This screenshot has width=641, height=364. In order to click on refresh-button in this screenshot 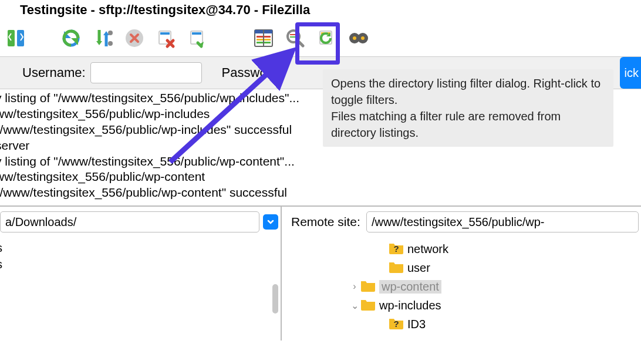, I will do `click(71, 38)`.